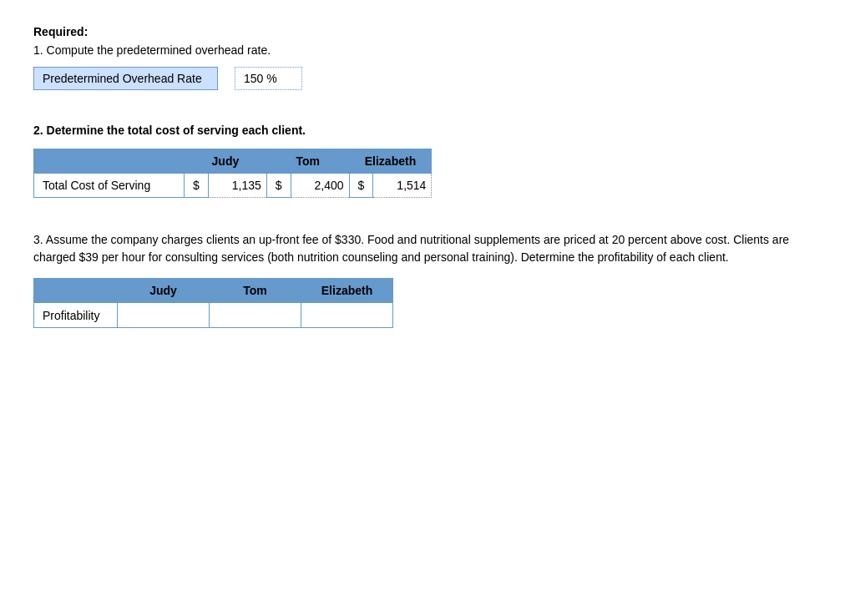 Image resolution: width=855 pixels, height=616 pixels. What do you see at coordinates (428, 160) in the screenshot?
I see `question-2-section: 2. Determine the total cost of serving e…` at bounding box center [428, 160].